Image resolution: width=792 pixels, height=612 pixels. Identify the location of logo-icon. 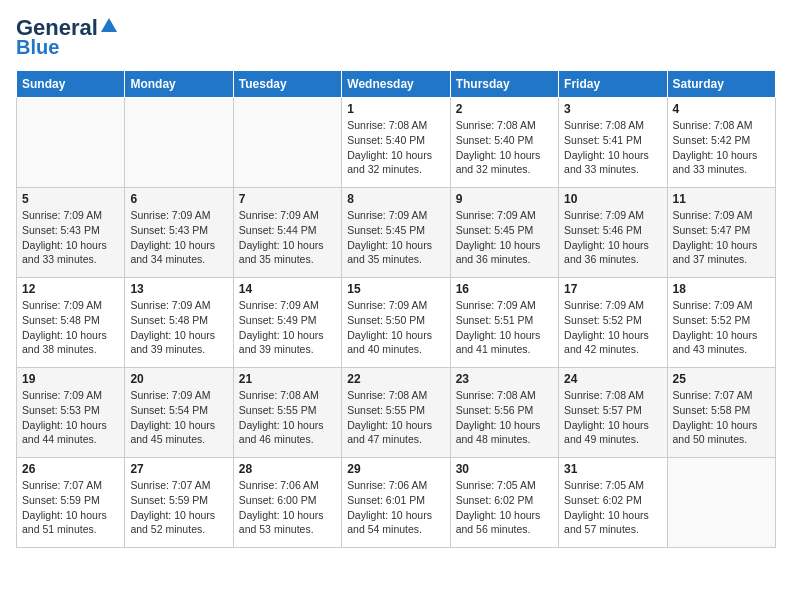
(109, 25).